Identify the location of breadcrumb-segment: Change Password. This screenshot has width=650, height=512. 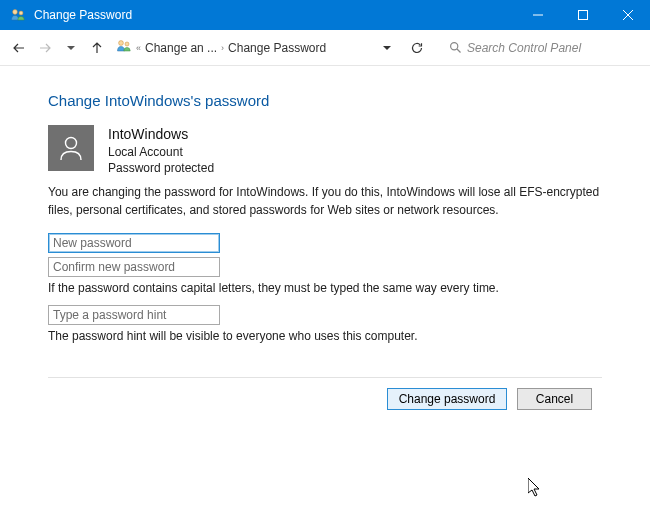
(277, 48).